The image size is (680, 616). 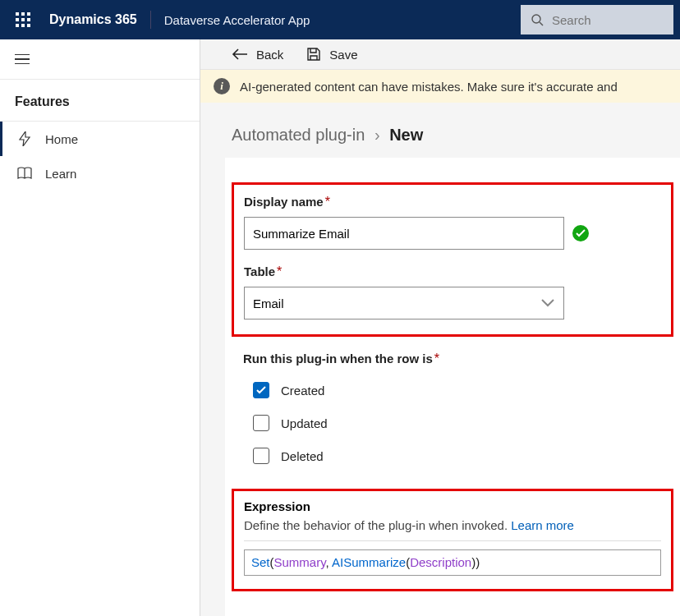 I want to click on learn-more-link: Learn more, so click(x=542, y=526).